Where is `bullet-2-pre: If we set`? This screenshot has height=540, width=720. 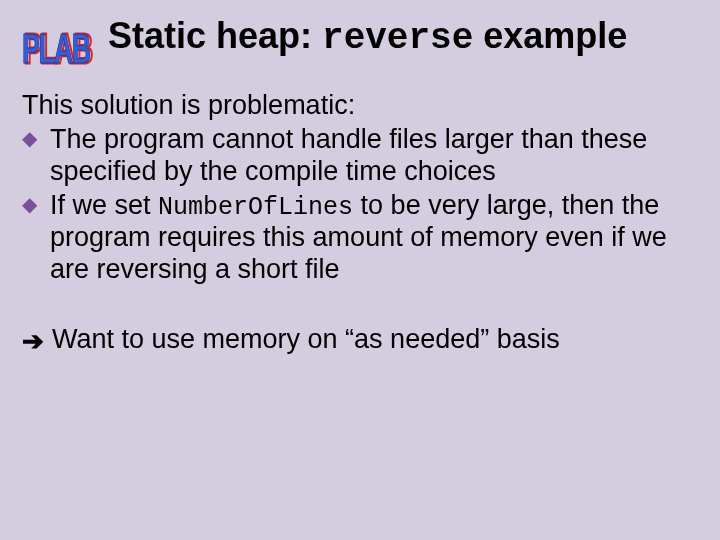
bullet-2-pre: If we set is located at coordinates (104, 205).